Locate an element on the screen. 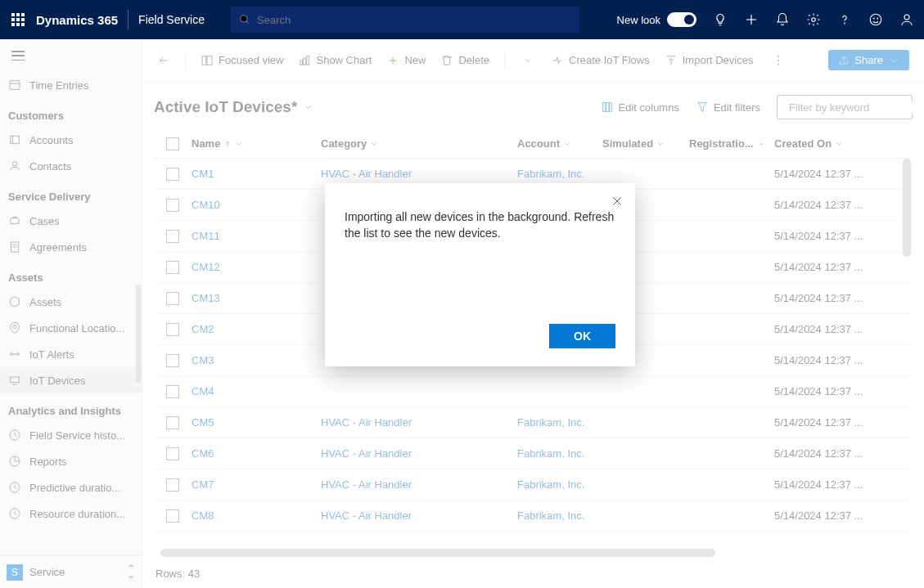 This screenshot has width=924, height=588. edit-filters-button: Edit filters is located at coordinates (728, 107).